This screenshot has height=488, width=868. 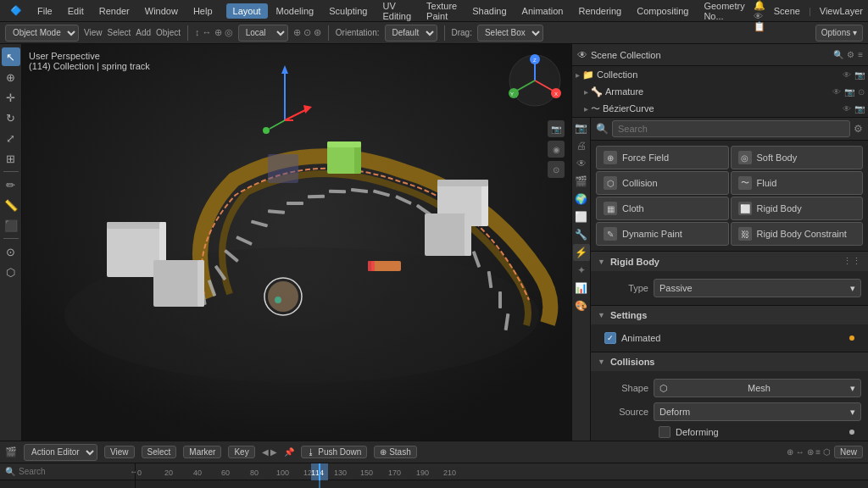 I want to click on annotate-tool: ✏, so click(x=11, y=185).